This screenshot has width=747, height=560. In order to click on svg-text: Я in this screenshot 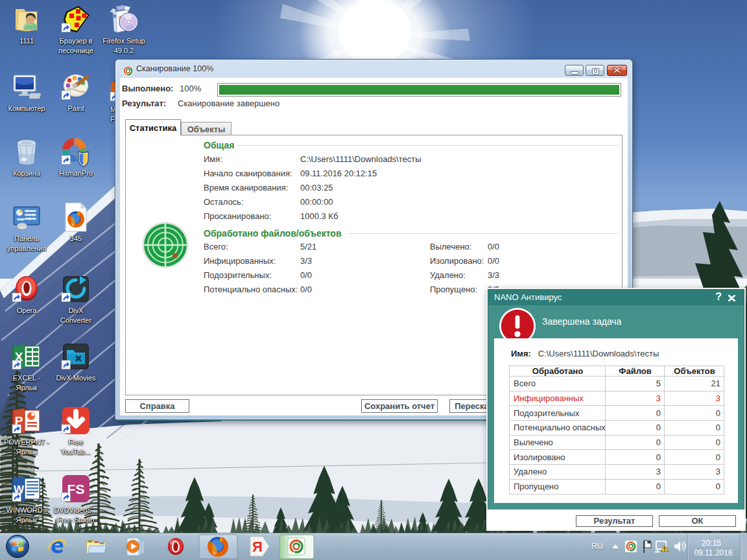, I will do `click(257, 547)`.